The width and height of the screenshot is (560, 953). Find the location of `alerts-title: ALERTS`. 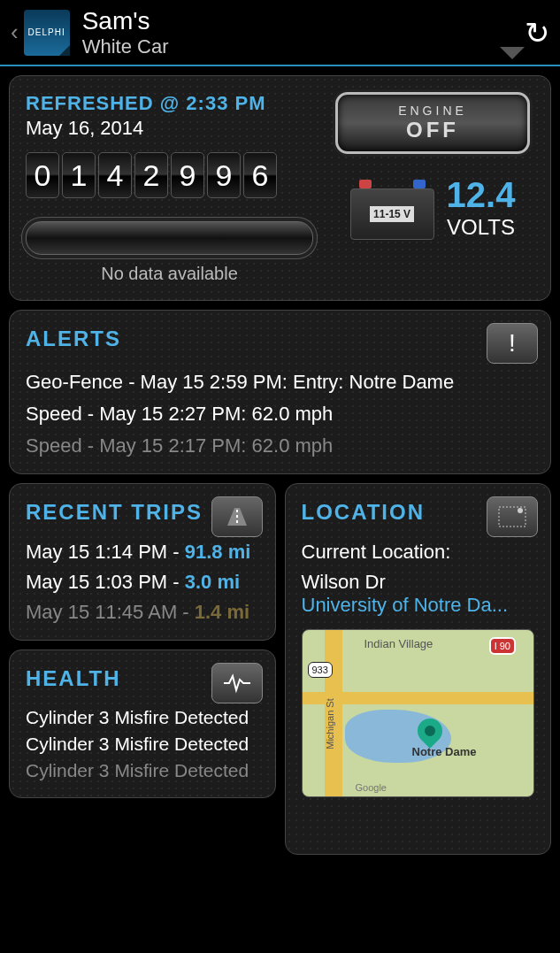

alerts-title: ALERTS is located at coordinates (280, 339).